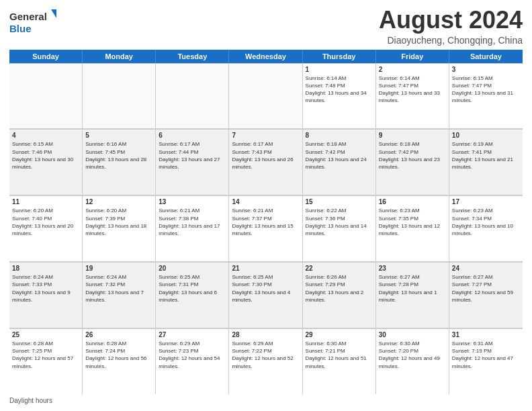 The image size is (532, 411). I want to click on cell-text: Sunrise: 6:27 AM Sunset: 7:28 PM Dayligh…, so click(412, 289).